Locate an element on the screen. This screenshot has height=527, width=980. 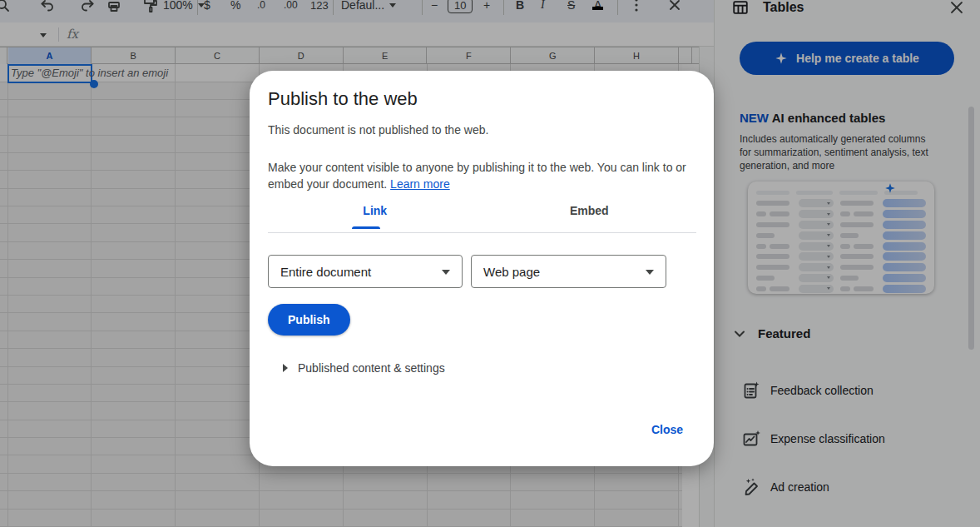
published-content-settings-expander: Published content & settings is located at coordinates (364, 368).